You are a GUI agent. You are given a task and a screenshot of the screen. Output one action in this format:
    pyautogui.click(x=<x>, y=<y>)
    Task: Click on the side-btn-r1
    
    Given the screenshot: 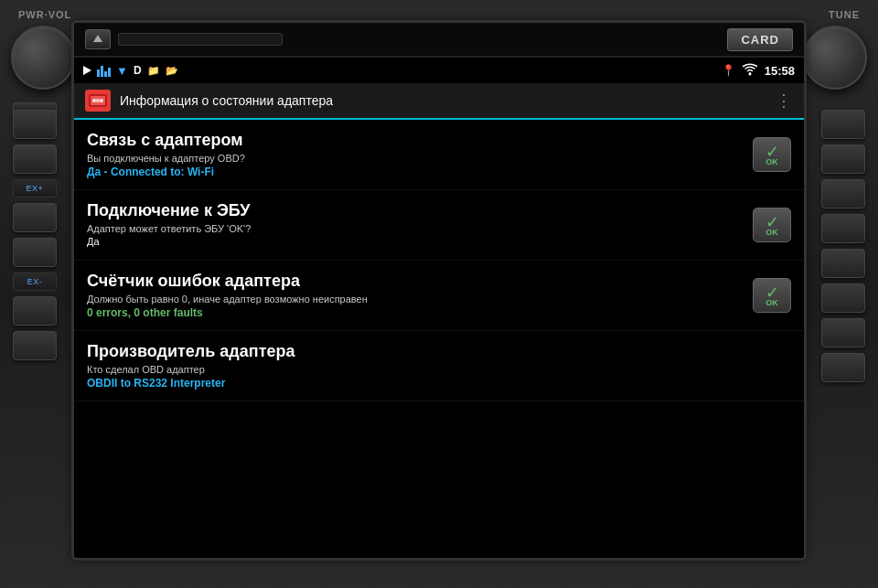 What is the action you would take?
    pyautogui.click(x=843, y=124)
    